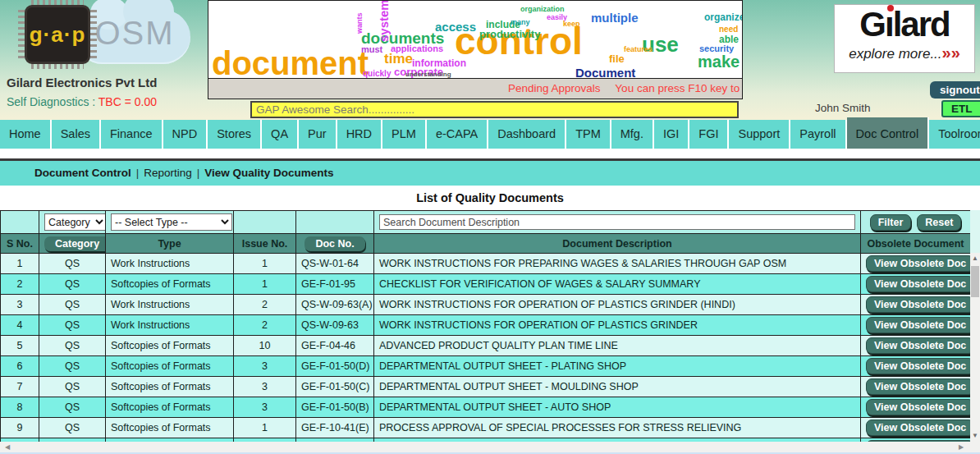 The height and width of the screenshot is (454, 980). I want to click on cell-s-no: 8, so click(20, 407).